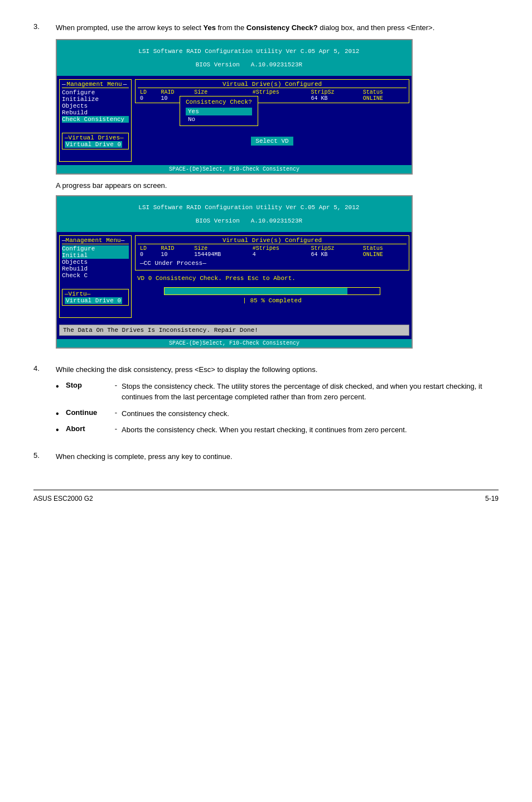  What do you see at coordinates (277, 457) in the screenshot?
I see `step-5-text: When checking is complete, press any key…` at bounding box center [277, 457].